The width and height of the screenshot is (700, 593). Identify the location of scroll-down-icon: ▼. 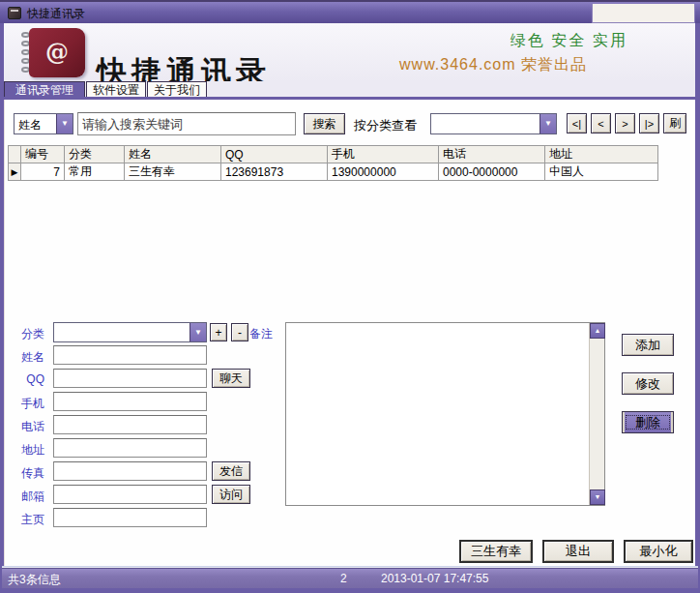
(598, 497).